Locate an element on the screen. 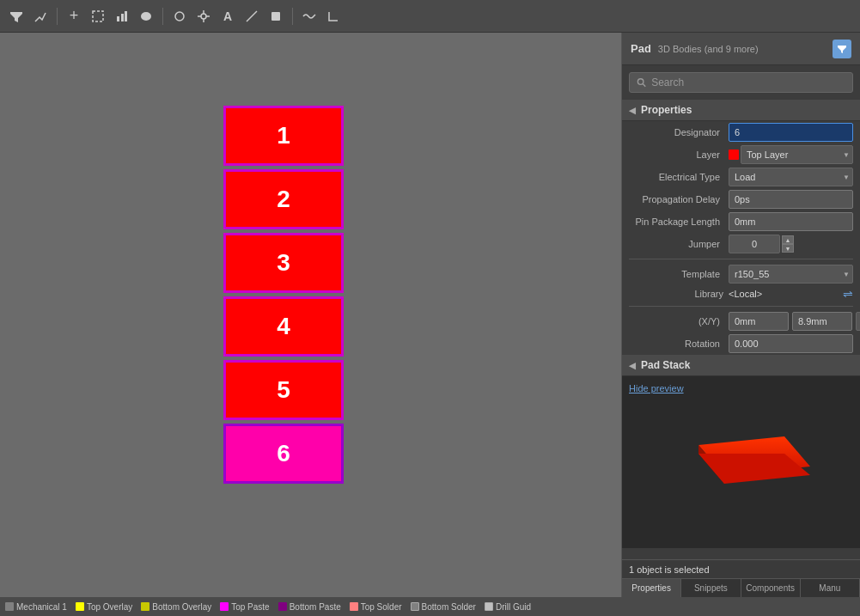 The image size is (860, 616). rotation-input is located at coordinates (790, 344).